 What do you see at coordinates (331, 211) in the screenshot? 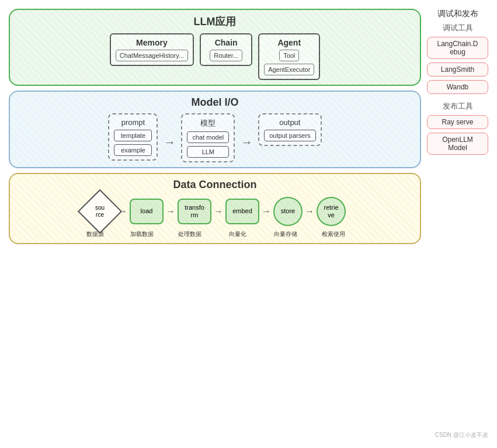
I see `dc-node-retrieve: retrieve` at bounding box center [331, 211].